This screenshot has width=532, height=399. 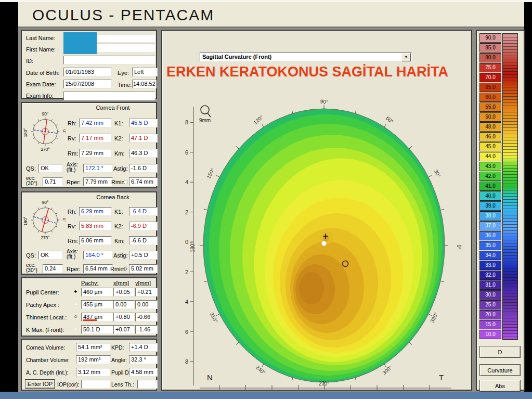 I want to click on acd-value: 3.12 mm, so click(x=94, y=372).